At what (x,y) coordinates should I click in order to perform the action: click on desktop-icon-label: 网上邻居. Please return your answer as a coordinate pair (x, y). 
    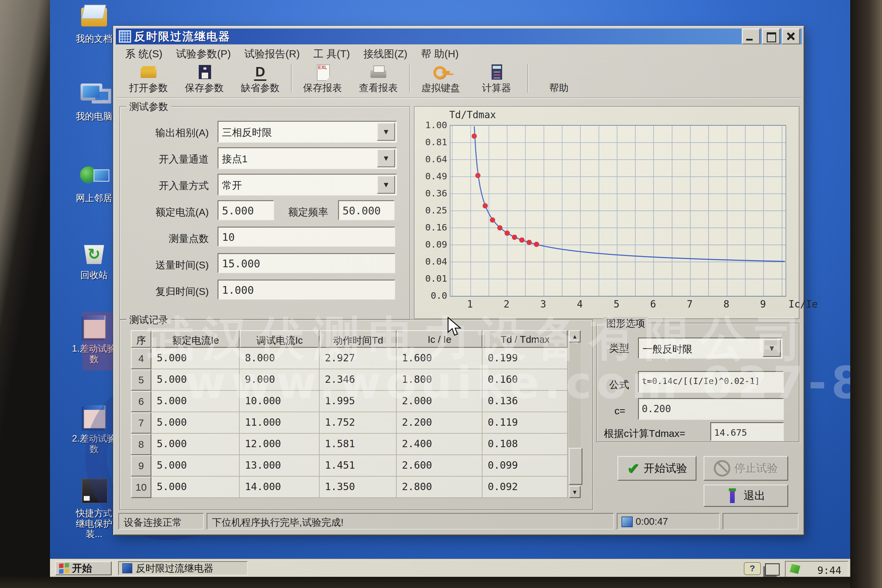
    Looking at the image, I should click on (94, 198).